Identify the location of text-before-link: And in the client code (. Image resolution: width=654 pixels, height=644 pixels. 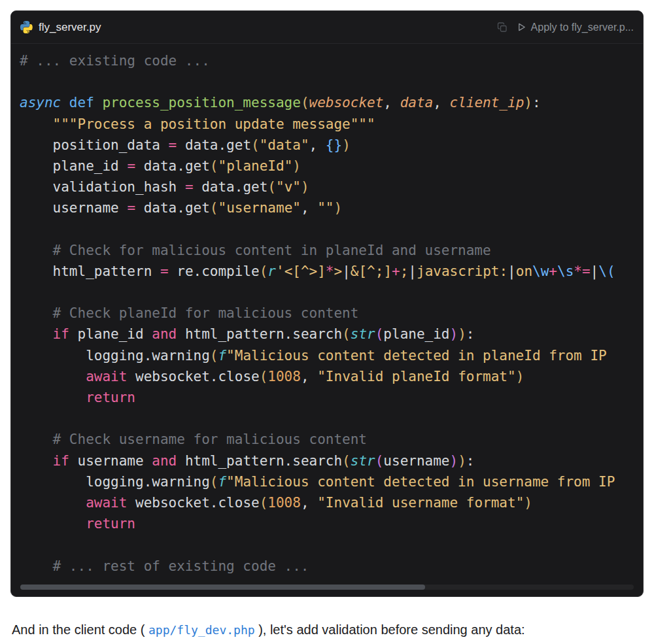
(80, 630).